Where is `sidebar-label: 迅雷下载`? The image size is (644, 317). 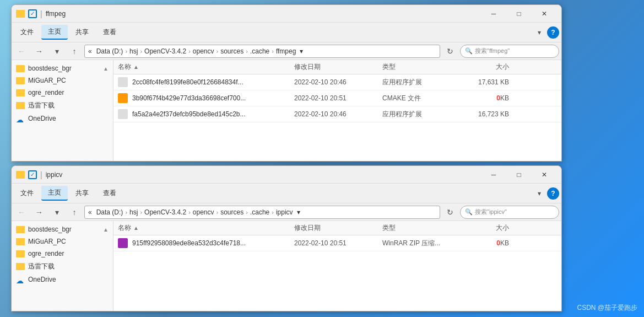 sidebar-label: 迅雷下载 is located at coordinates (41, 106).